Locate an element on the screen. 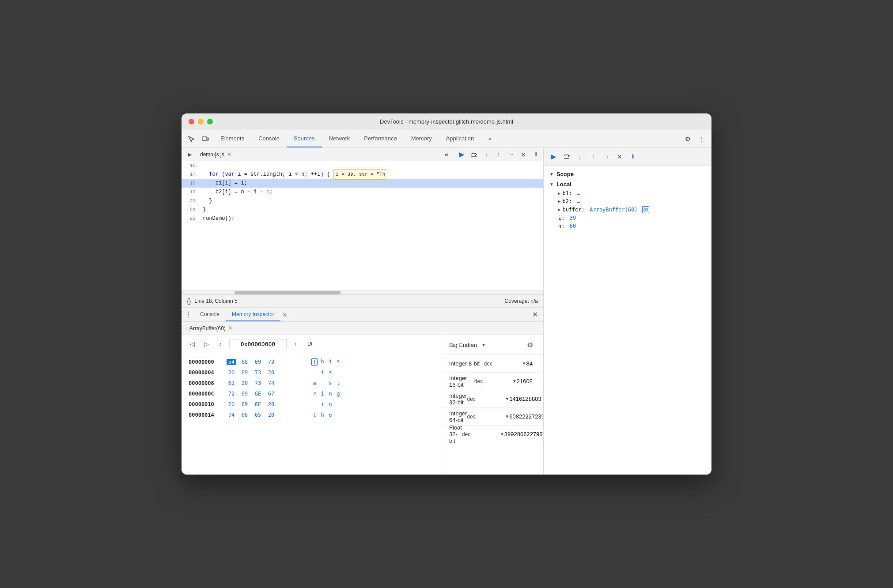 This screenshot has width=893, height=588. hex-char-5-2: e is located at coordinates (330, 415).